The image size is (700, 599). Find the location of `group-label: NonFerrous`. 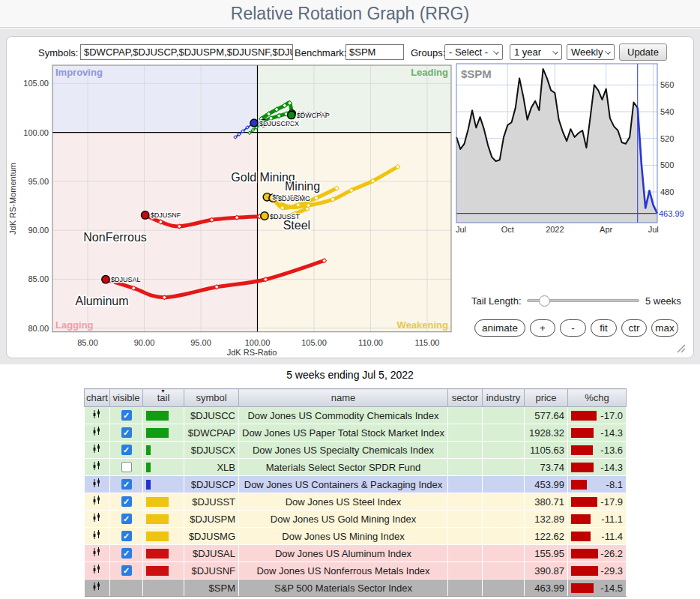

group-label: NonFerrous is located at coordinates (115, 237).